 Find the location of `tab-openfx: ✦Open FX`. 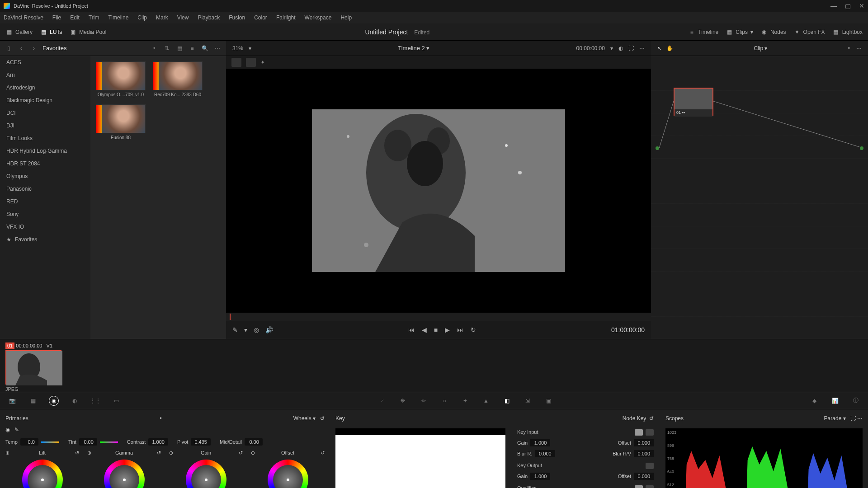

tab-openfx: ✦Open FX is located at coordinates (809, 32).